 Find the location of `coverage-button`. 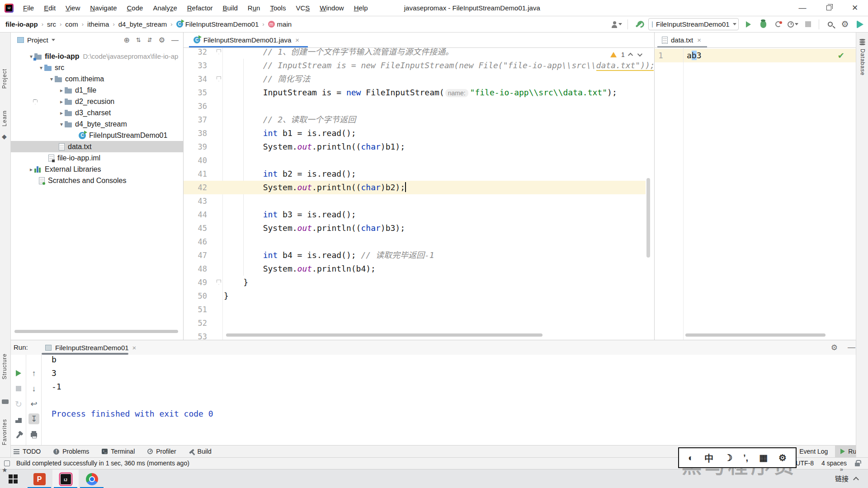

coverage-button is located at coordinates (778, 24).